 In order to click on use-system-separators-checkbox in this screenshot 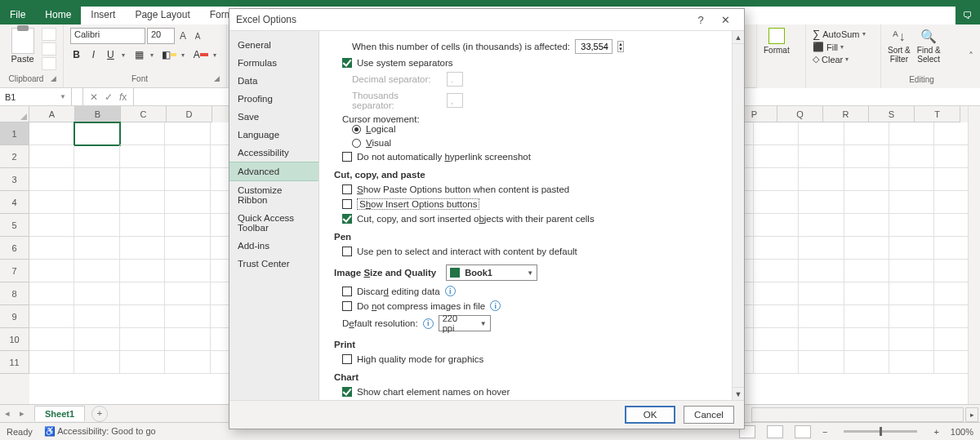, I will do `click(347, 63)`.